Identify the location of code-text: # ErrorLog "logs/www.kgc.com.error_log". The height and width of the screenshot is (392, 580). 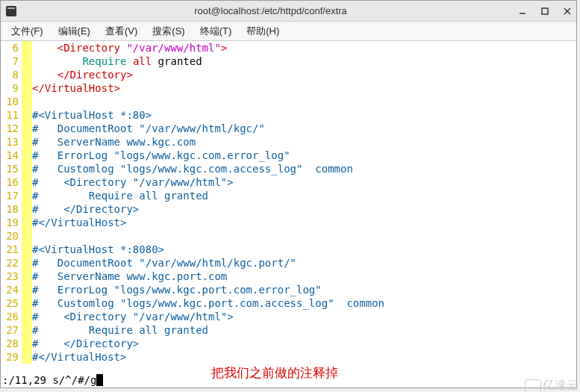
(161, 155).